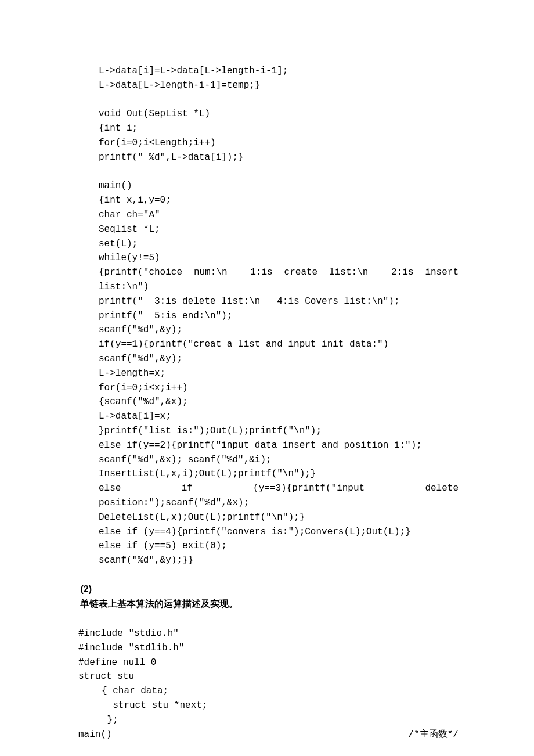 This screenshot has height=756, width=534. I want to click on section-heading: (2) 单链表上基本算法的运算描述及实现。, so click(258, 597).